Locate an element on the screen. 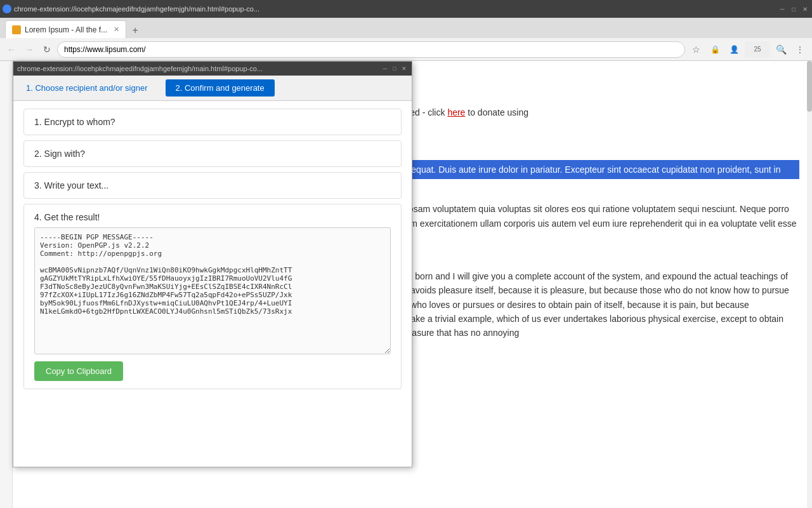 Image resolution: width=812 pixels, height=508 pixels. popup-close-button: ✕ is located at coordinates (404, 69).